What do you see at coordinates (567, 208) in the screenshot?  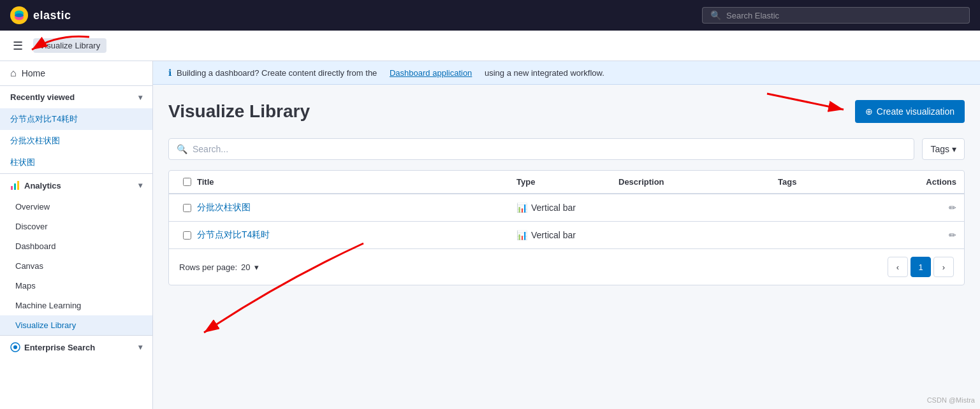 I see `row-1-type: 📊 Vertical bar` at bounding box center [567, 208].